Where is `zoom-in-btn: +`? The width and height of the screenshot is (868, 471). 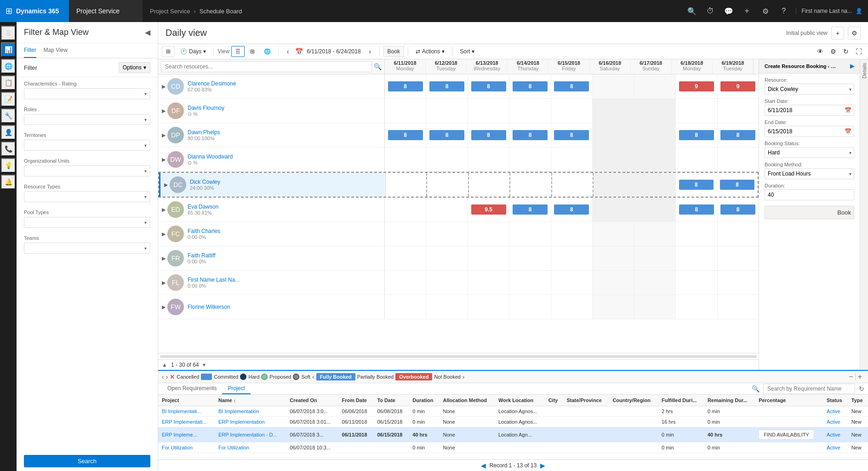 zoom-in-btn: + is located at coordinates (860, 377).